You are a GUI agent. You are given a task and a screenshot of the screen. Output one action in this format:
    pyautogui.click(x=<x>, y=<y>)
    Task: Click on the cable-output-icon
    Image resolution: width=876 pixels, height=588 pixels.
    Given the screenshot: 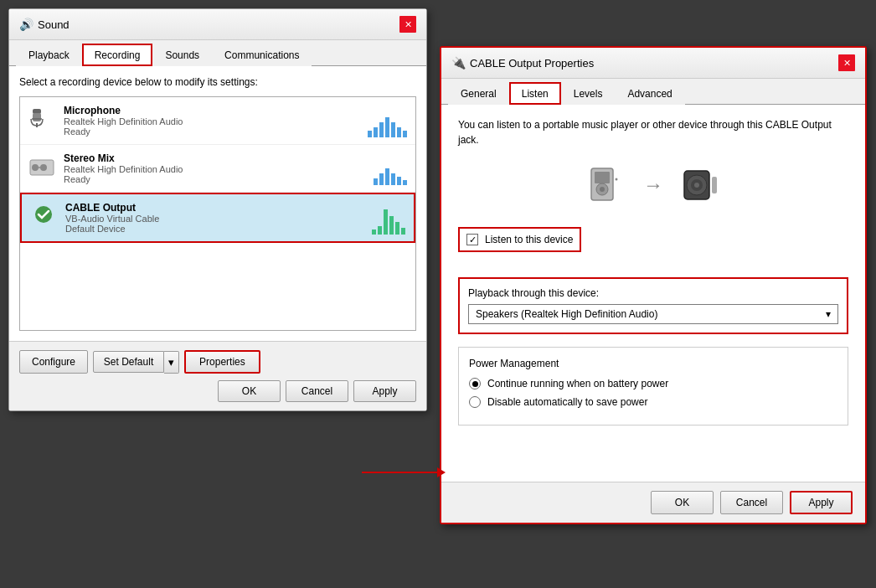 What is the action you would take?
    pyautogui.click(x=44, y=218)
    